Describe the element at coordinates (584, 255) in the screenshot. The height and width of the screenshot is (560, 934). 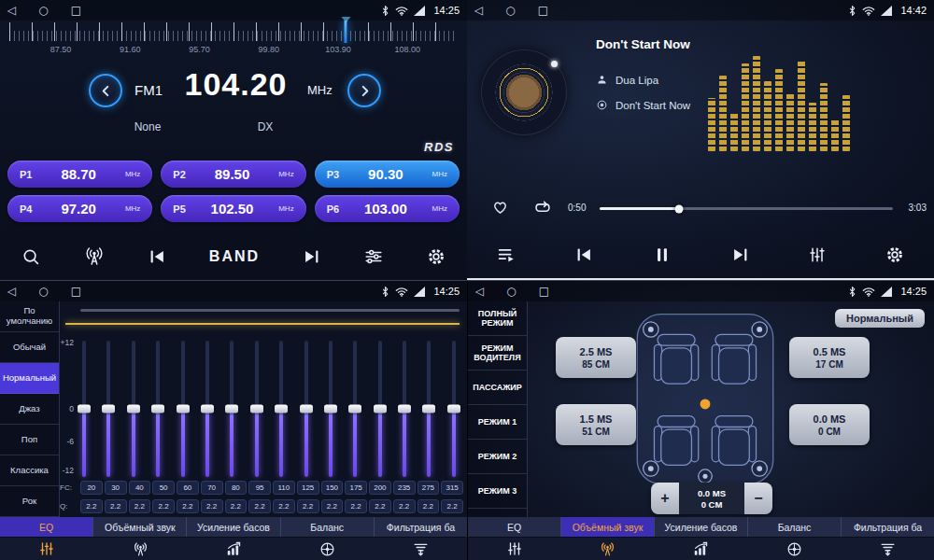
I see `previous-track-button` at that location.